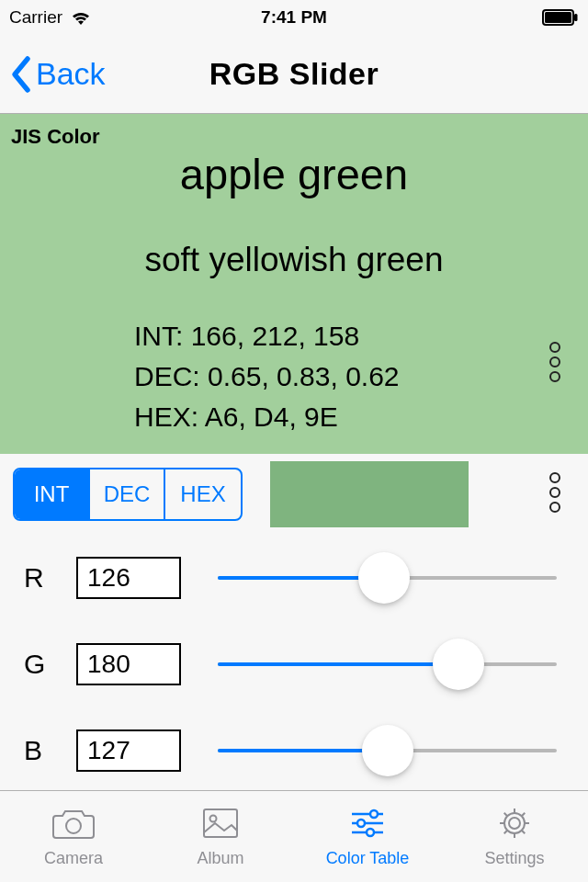 This screenshot has height=882, width=588. I want to click on slider-row-r: R, so click(294, 578).